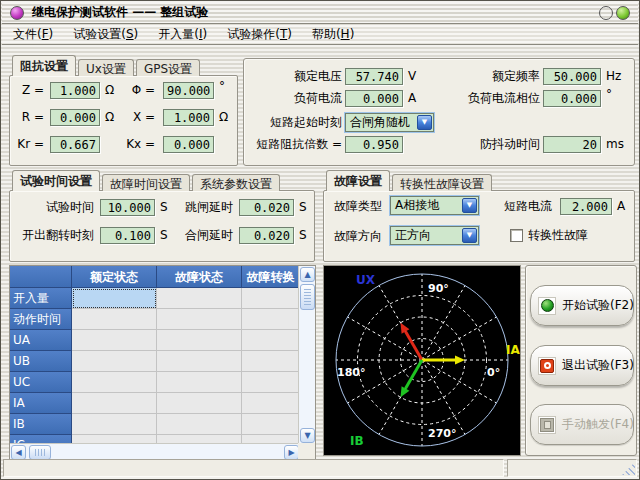  What do you see at coordinates (516, 236) in the screenshot?
I see `convertible-fault-checkbox` at bounding box center [516, 236].